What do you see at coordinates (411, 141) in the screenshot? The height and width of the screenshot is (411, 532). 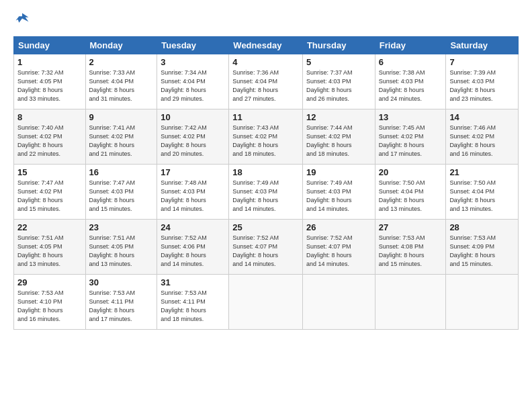 I see `day-info: Sunrise: 7:45 AM Sunset: 4:02 PM Dayligh…` at bounding box center [411, 141].